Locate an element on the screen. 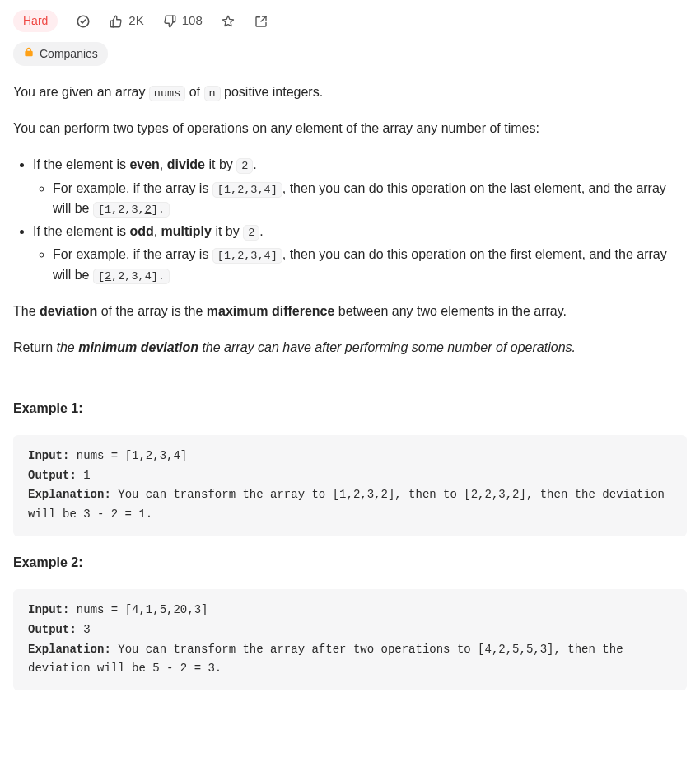 The image size is (700, 758). deviation-def: The deviation of the array is the maximu… is located at coordinates (350, 311).